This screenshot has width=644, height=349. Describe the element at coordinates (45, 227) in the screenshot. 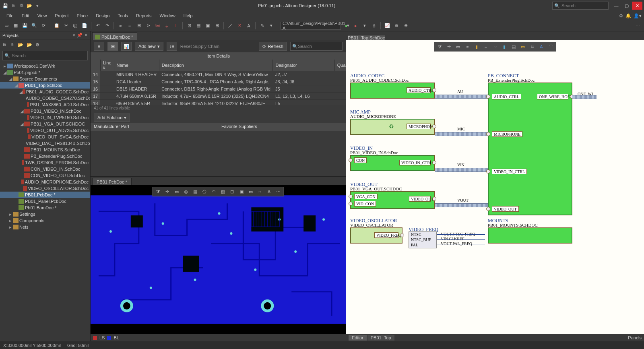

I see `tree-node: ▸Nets` at that location.